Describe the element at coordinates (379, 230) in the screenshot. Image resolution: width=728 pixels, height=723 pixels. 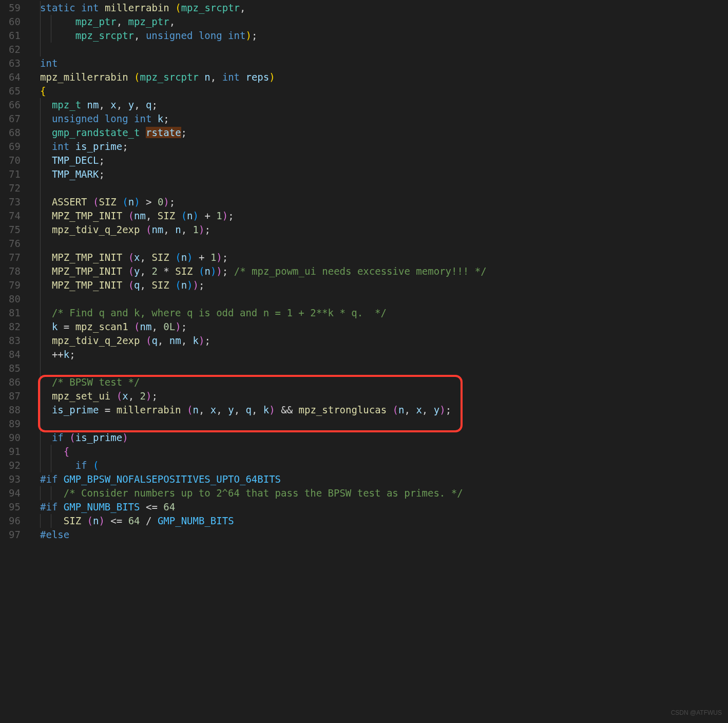
I see `code-line: mpz_tdiv_q_2exp (nm, n, 1);` at that location.